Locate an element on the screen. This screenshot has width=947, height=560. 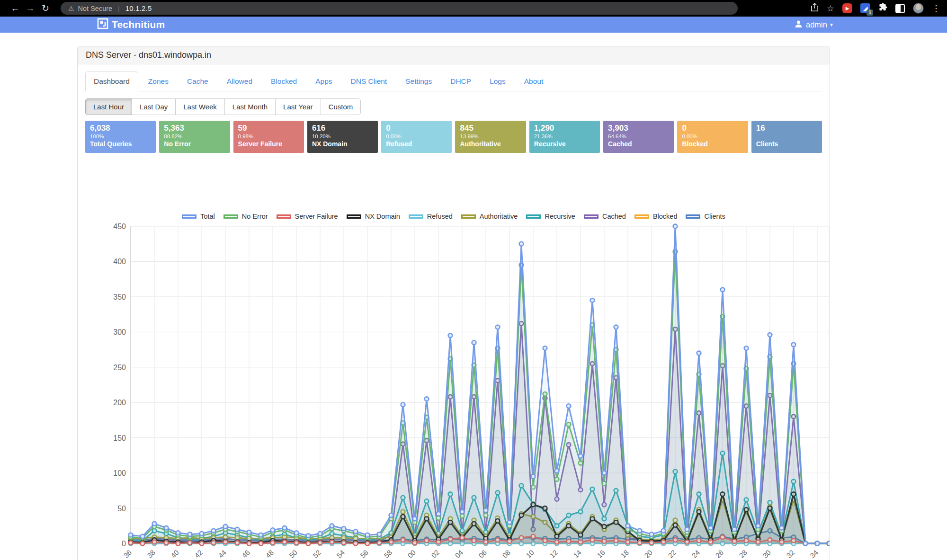
range-last-month: Last Month is located at coordinates (250, 107).